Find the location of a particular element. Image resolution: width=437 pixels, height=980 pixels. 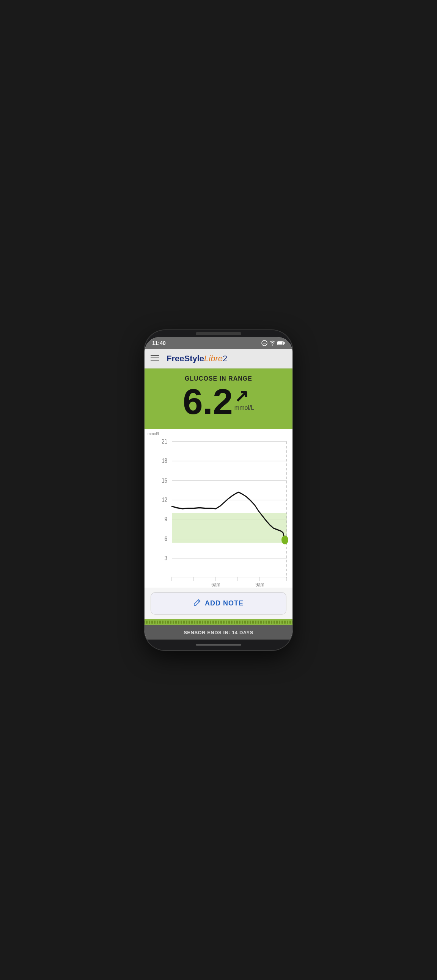

glucose-chart: 21 18 15 12 9 6 3 is located at coordinates (218, 510).